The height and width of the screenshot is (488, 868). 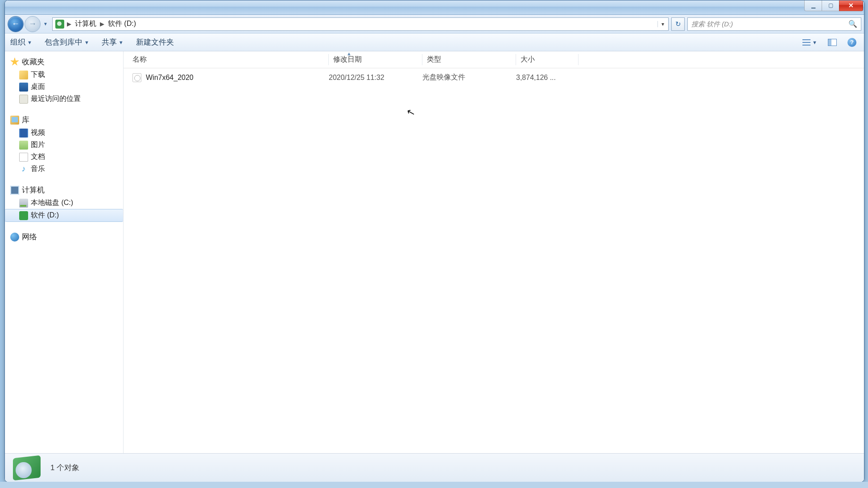 I want to click on navigation-pane: 收藏夹 下载 桌面 最近访问的位置 库 视频 图片 文档 ♪音乐 计算机 本地磁…, so click(x=64, y=252).